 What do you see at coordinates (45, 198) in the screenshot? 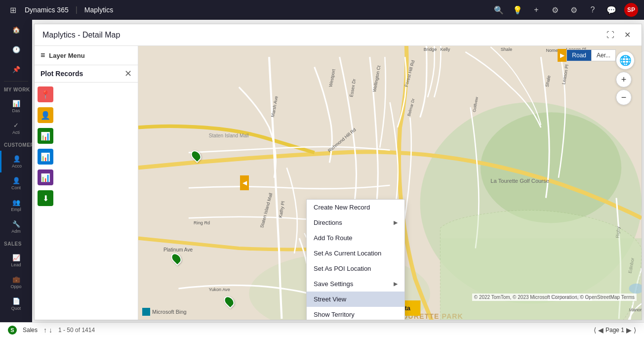
I see `layer-icon-5: ⬇` at bounding box center [45, 198].